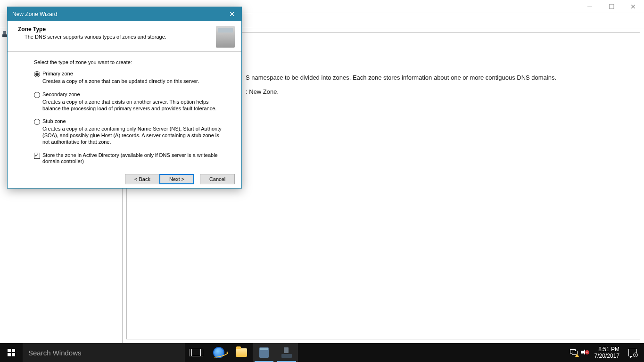  Describe the element at coordinates (61, 94) in the screenshot. I see `radio-secondary-zone-label: Secondary zone` at that location.